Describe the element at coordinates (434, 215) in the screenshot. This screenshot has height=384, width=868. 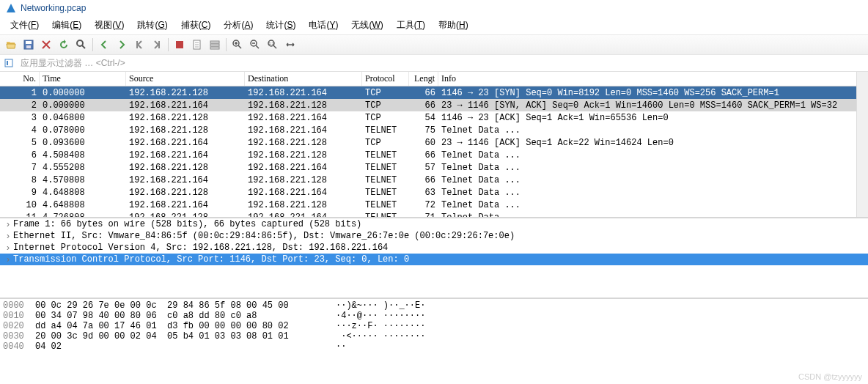
I see `packet-row: 114.726808192.168.221.128192.168.221.164…` at that location.